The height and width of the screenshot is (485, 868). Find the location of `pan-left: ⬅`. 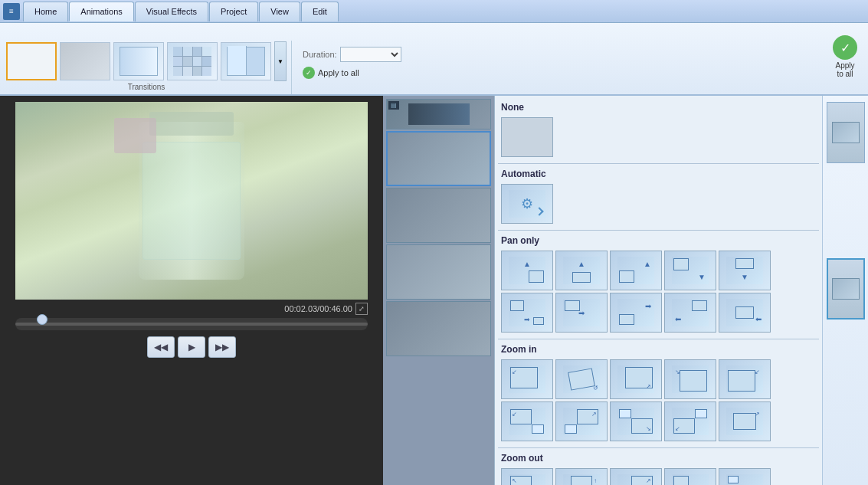

pan-left: ⬅ is located at coordinates (690, 313).